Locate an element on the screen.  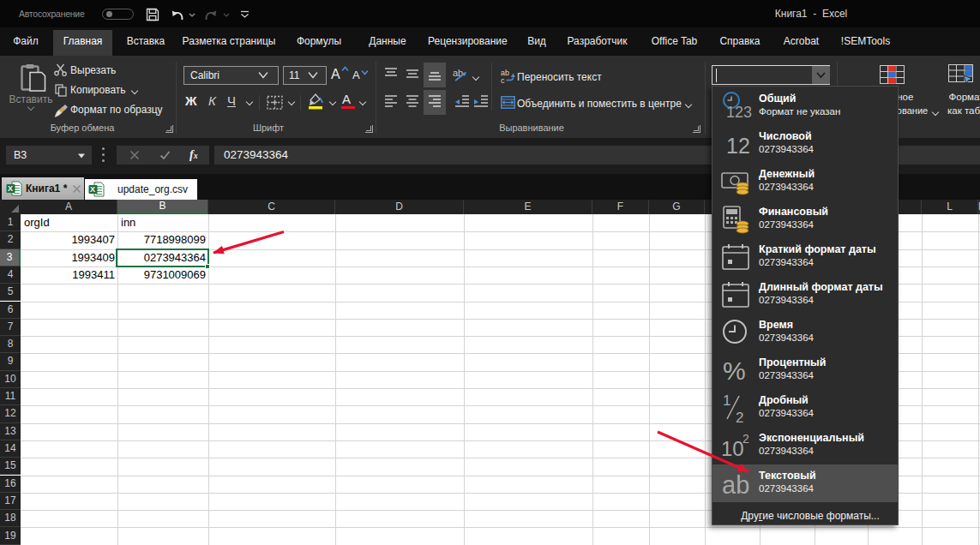
svg-text: 1 is located at coordinates (727, 401).